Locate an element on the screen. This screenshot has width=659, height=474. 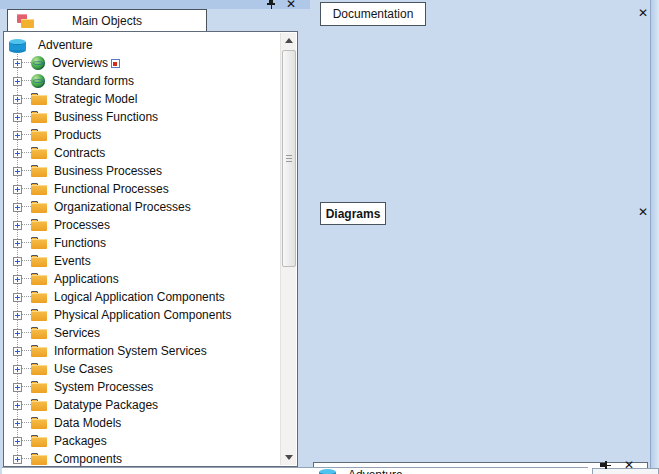
tree-row: Functions is located at coordinates (142, 243).